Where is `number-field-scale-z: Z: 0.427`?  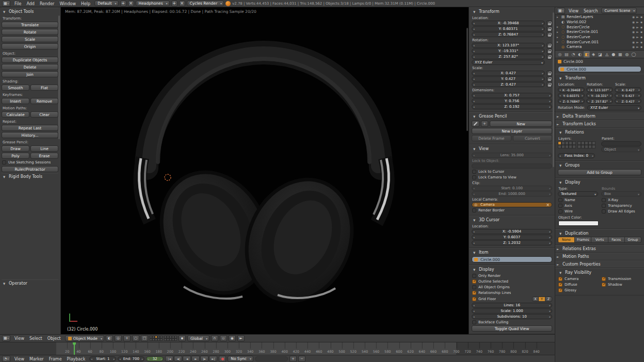 number-field-scale-z: Z: 0.427 is located at coordinates (628, 101).